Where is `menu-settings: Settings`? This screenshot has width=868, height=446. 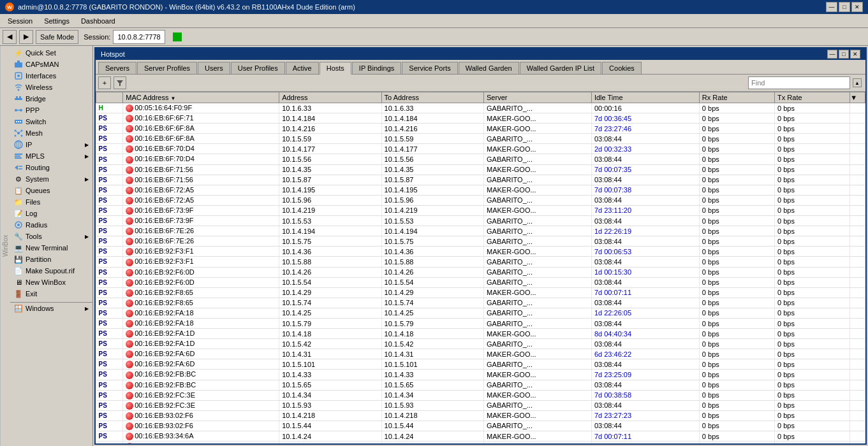 menu-settings: Settings is located at coordinates (57, 21).